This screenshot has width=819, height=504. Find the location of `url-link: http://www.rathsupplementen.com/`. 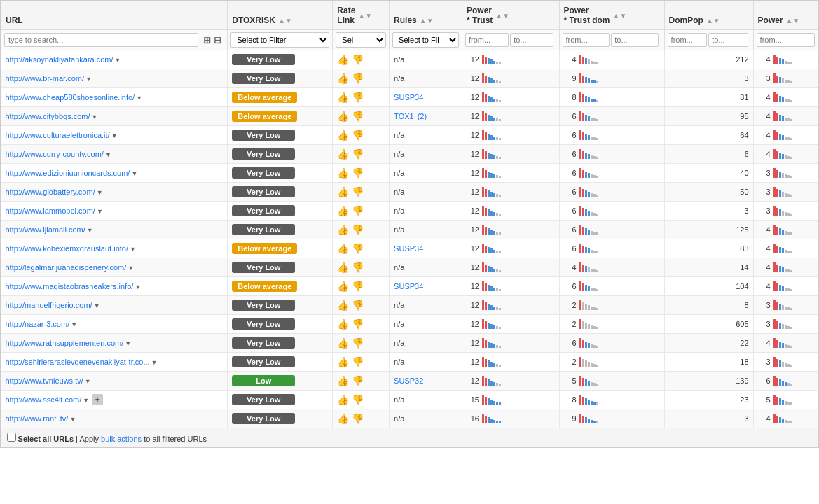

url-link: http://www.rathsupplementen.com/ is located at coordinates (64, 343).